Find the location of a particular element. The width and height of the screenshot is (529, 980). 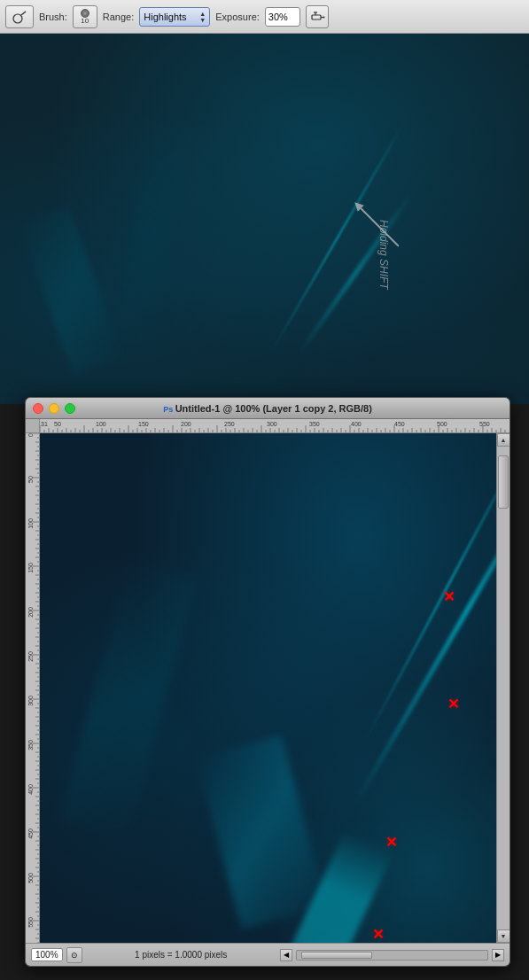

svg-text: 31 is located at coordinates (44, 424).